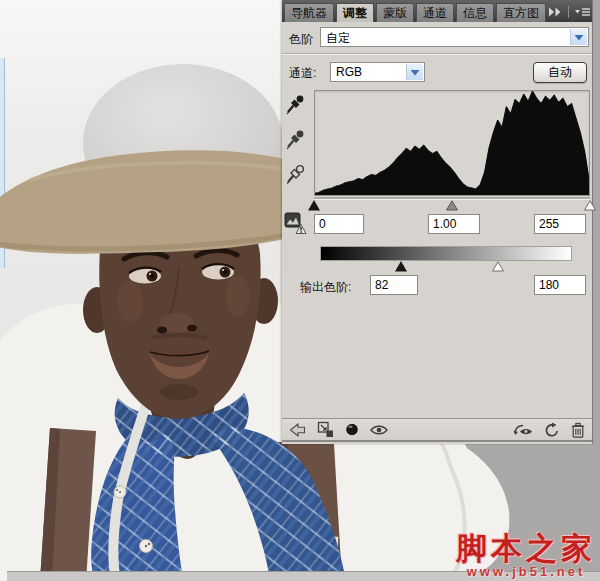  What do you see at coordinates (590, 207) in the screenshot?
I see `input-white-slider` at bounding box center [590, 207].